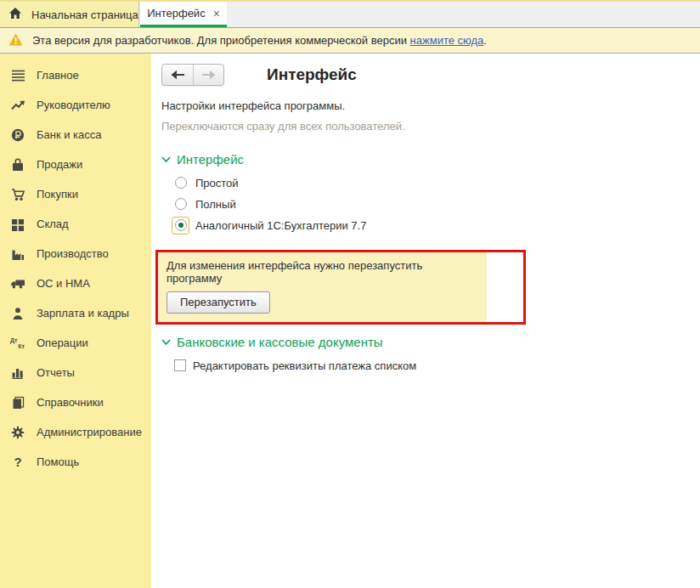 This screenshot has height=588, width=700. I want to click on forward-button, so click(208, 75).